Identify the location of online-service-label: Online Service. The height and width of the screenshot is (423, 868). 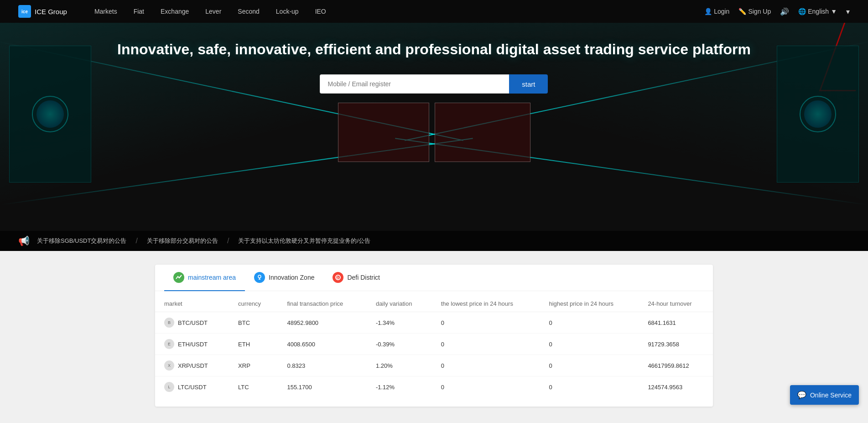
(831, 395).